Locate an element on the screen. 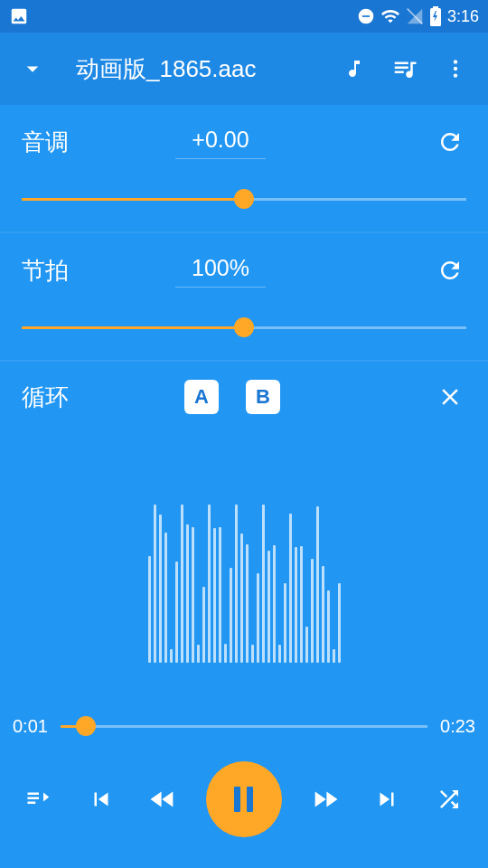 This screenshot has width=488, height=868. pitch-slider is located at coordinates (244, 199).